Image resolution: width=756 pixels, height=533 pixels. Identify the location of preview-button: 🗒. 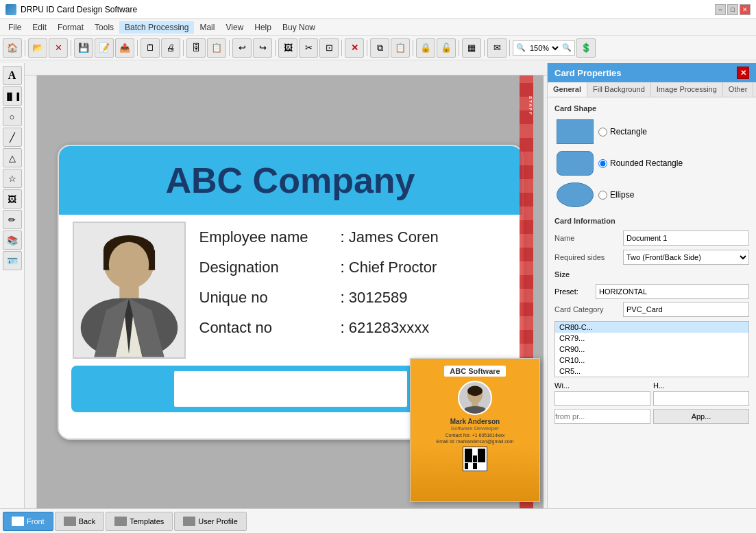
(150, 48).